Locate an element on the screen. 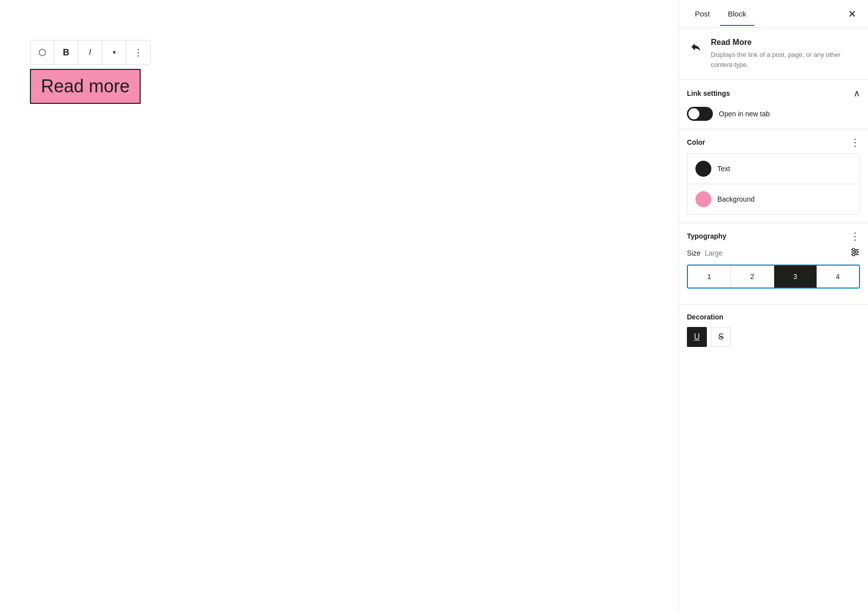 This screenshot has width=868, height=612. color-section-header: Color ⋮ is located at coordinates (773, 142).